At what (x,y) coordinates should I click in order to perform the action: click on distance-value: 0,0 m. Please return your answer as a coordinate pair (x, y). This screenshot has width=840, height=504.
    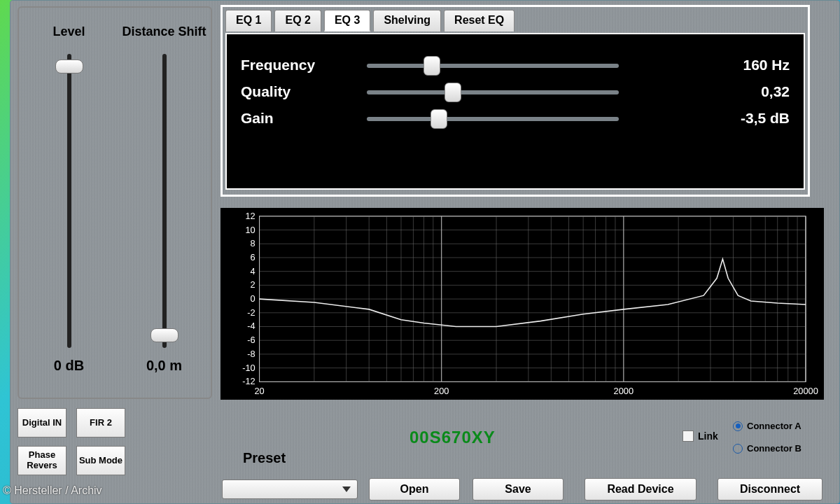
    Looking at the image, I should click on (164, 365).